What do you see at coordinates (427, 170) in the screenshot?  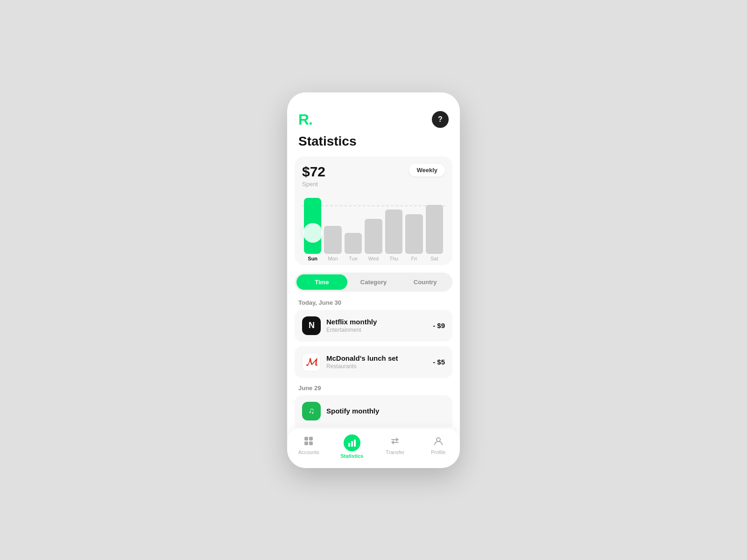 I see `period-button: Weekly` at bounding box center [427, 170].